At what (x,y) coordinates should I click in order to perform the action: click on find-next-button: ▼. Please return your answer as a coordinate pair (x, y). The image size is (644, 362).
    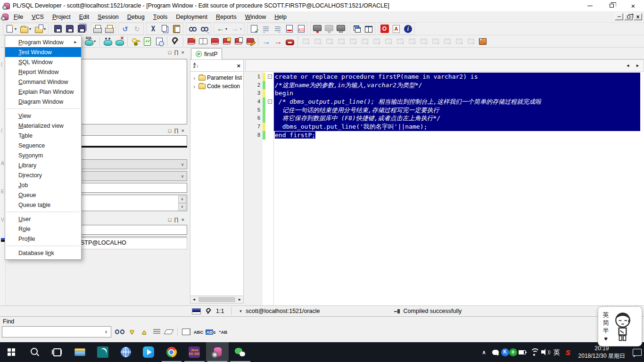
    Looking at the image, I should click on (132, 332).